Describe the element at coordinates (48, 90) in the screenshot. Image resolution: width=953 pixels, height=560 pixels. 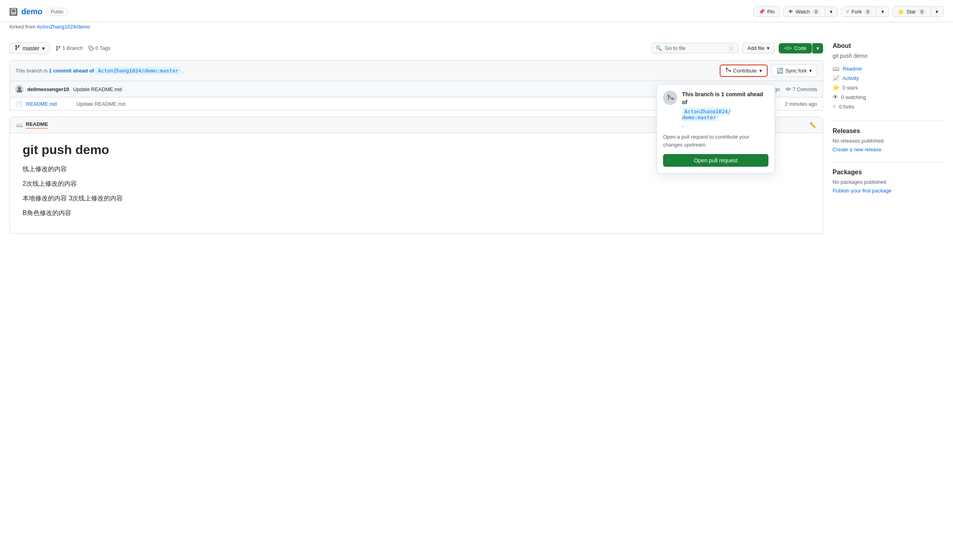
I see `commit-username: dellmessenger10` at that location.